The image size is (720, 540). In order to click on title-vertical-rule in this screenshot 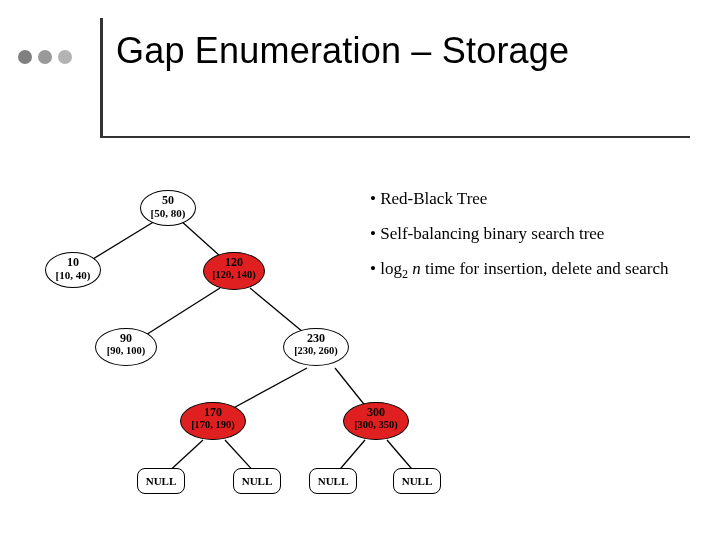, I will do `click(102, 78)`.